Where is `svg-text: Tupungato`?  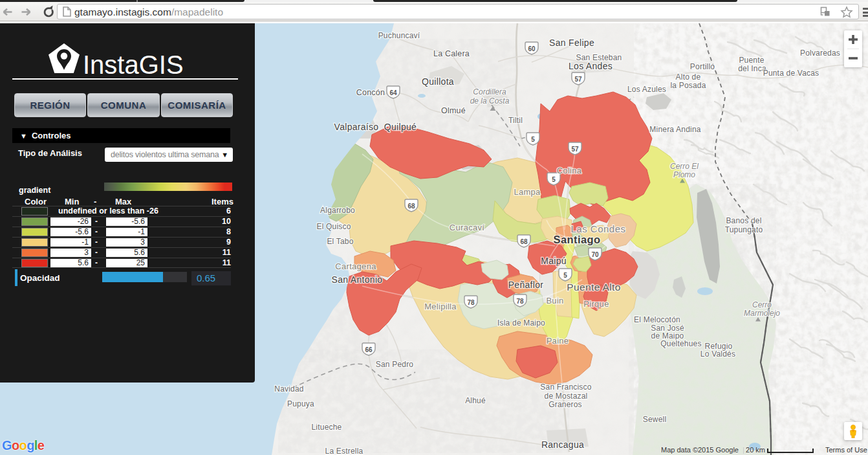
svg-text: Tupungato is located at coordinates (744, 230).